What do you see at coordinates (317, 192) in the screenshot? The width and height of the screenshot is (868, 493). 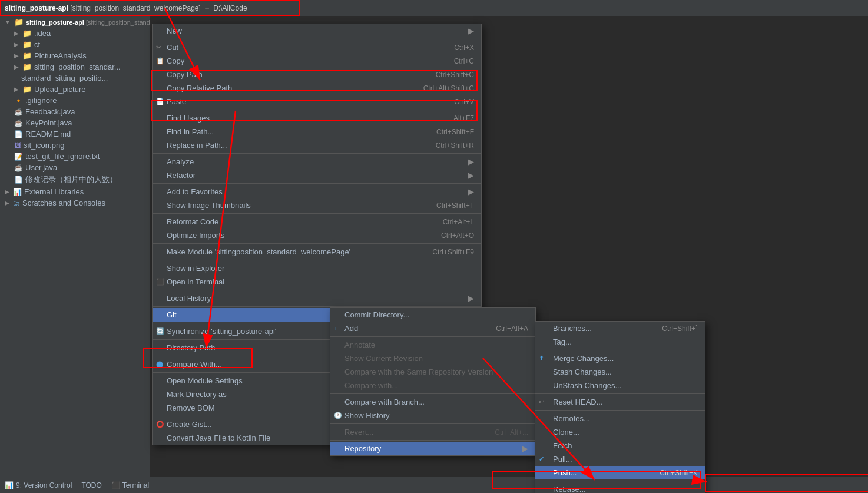 I see `menu-item-add-favorites: Add to Favorites ▶` at bounding box center [317, 192].